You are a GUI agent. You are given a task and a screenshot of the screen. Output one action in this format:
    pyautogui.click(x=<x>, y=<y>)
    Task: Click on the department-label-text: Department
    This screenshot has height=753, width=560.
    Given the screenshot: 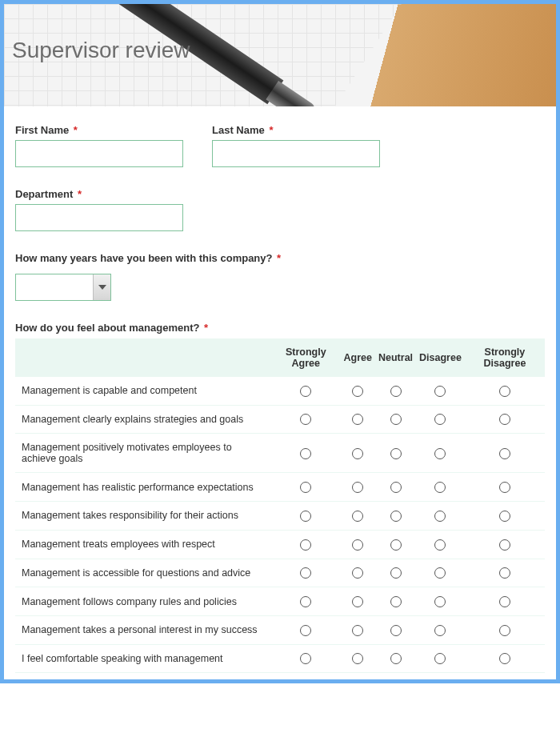 What is the action you would take?
    pyautogui.click(x=44, y=194)
    